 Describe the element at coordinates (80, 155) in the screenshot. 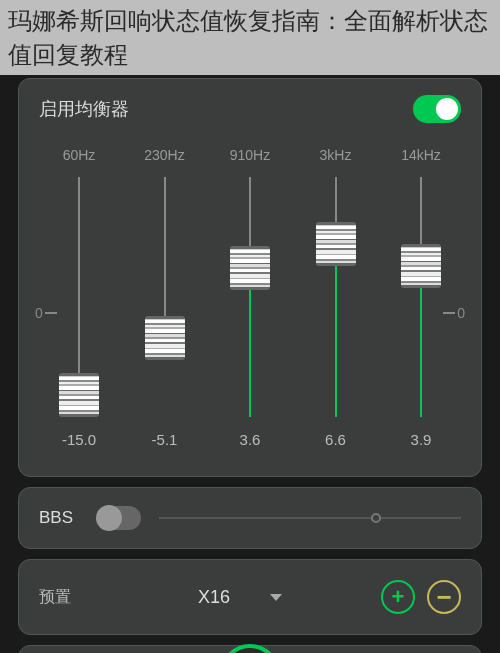

I see `band-freq: 60Hz` at that location.